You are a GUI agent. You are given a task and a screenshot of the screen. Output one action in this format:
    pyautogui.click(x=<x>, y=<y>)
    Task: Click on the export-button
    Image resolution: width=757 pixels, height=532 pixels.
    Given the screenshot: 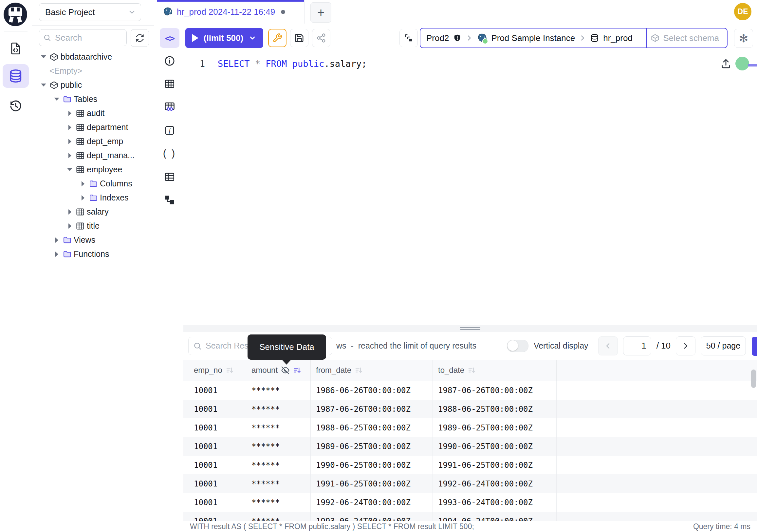 What is the action you would take?
    pyautogui.click(x=754, y=346)
    